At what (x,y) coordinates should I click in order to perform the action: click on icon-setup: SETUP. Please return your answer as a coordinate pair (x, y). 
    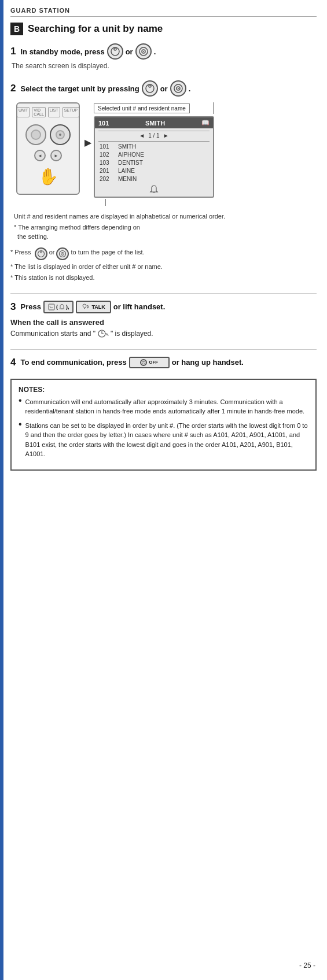
    Looking at the image, I should click on (71, 112).